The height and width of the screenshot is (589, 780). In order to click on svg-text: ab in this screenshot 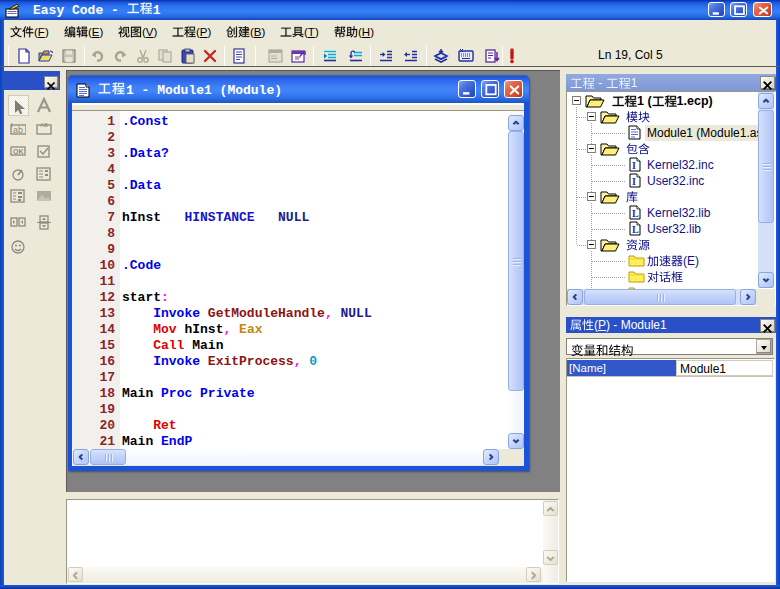, I will do `click(18, 130)`.